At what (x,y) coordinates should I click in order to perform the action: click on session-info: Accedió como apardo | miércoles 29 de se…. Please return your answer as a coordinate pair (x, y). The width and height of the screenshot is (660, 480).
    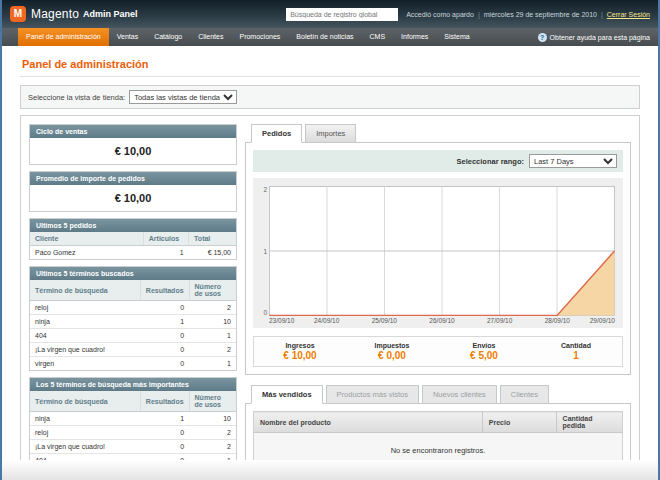
    Looking at the image, I should click on (528, 14).